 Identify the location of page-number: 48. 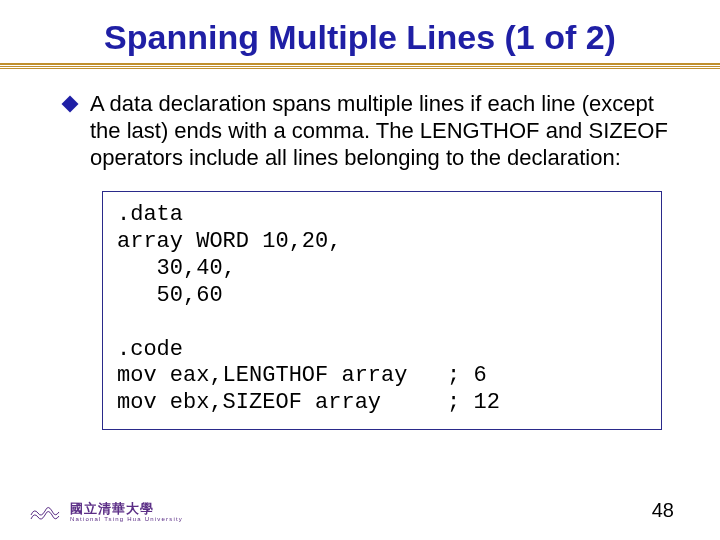
(663, 510).